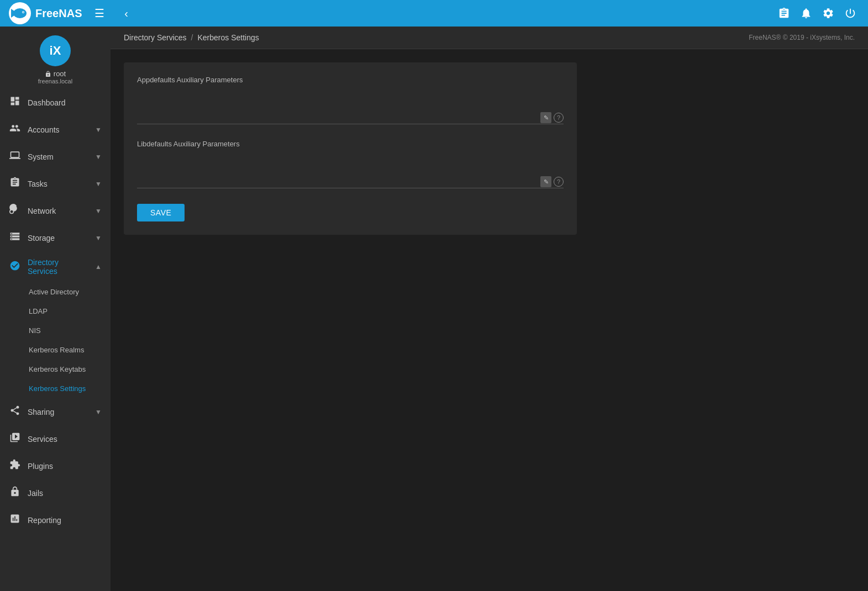 This screenshot has width=868, height=591. Describe the element at coordinates (55, 439) in the screenshot. I see `sidebar-item-services: Services` at that location.